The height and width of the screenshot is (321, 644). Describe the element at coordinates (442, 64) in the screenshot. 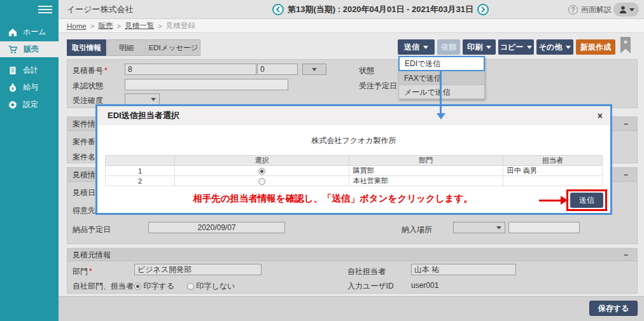

I see `menu-item-send-edi: EDIで送信` at that location.